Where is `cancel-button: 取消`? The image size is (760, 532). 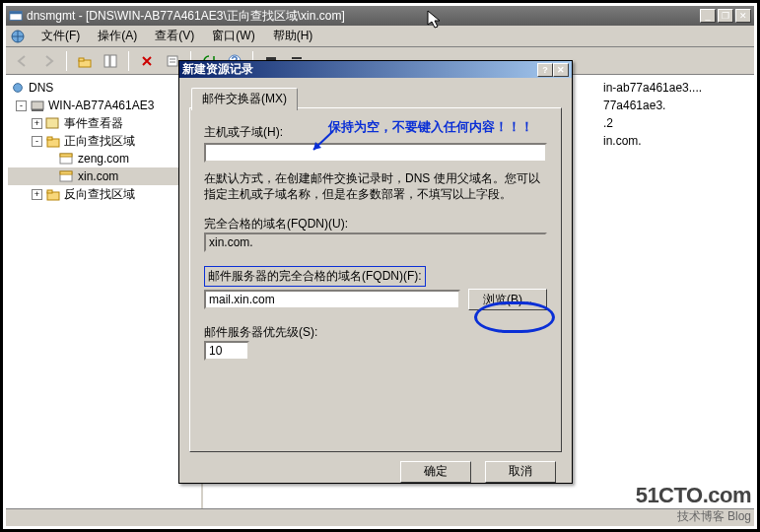
cancel-button: 取消 is located at coordinates (520, 472).